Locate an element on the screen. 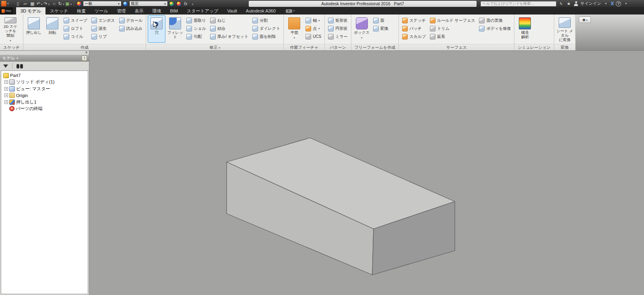  camera-record-icon is located at coordinates (289, 11).